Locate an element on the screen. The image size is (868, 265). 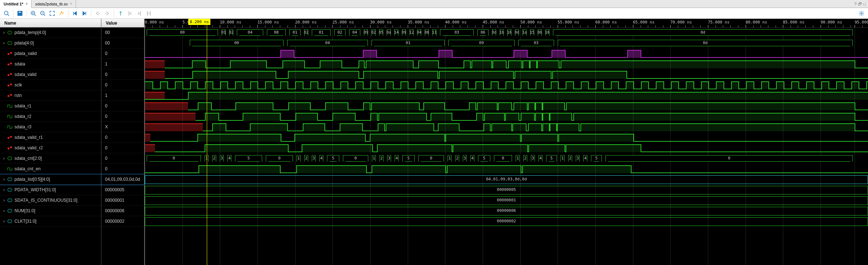
waveform-row: 00000002 is located at coordinates (506, 222).